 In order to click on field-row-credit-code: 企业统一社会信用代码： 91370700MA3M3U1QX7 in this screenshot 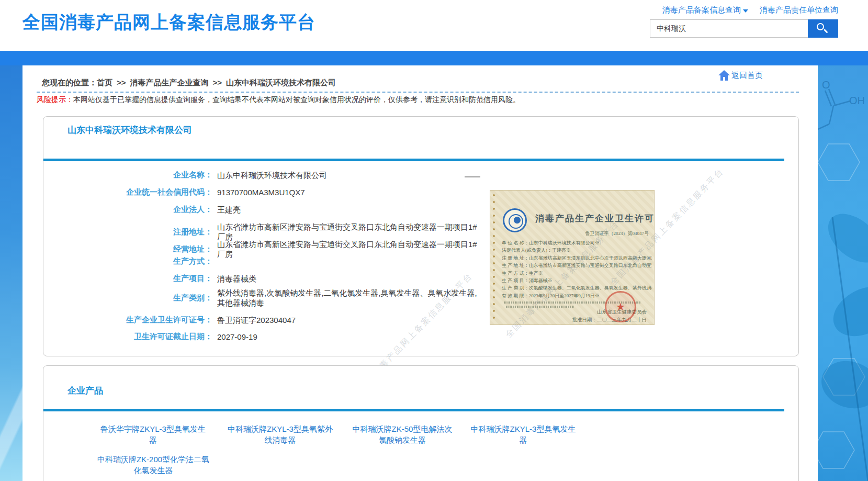, I will do `click(174, 193)`.